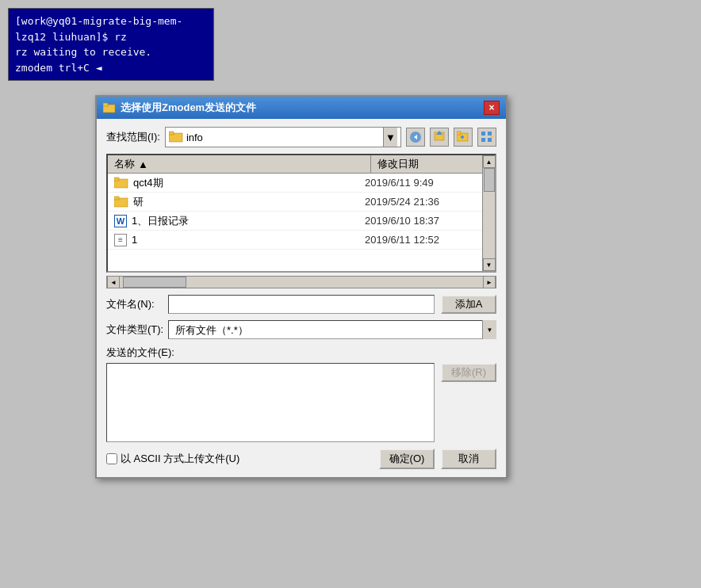  Describe the element at coordinates (463, 137) in the screenshot. I see `nav-new-folder-button` at that location.